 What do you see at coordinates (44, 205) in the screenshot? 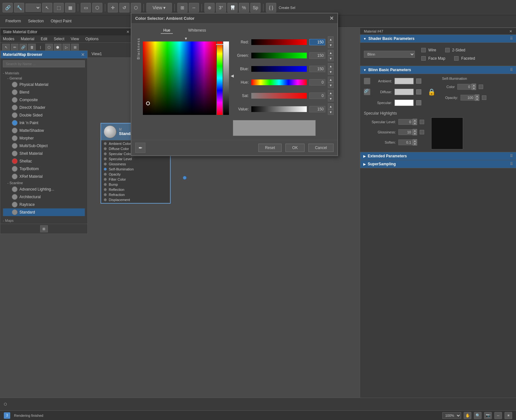
I see `mmb-item-raytrace: Raytrace` at bounding box center [44, 205].